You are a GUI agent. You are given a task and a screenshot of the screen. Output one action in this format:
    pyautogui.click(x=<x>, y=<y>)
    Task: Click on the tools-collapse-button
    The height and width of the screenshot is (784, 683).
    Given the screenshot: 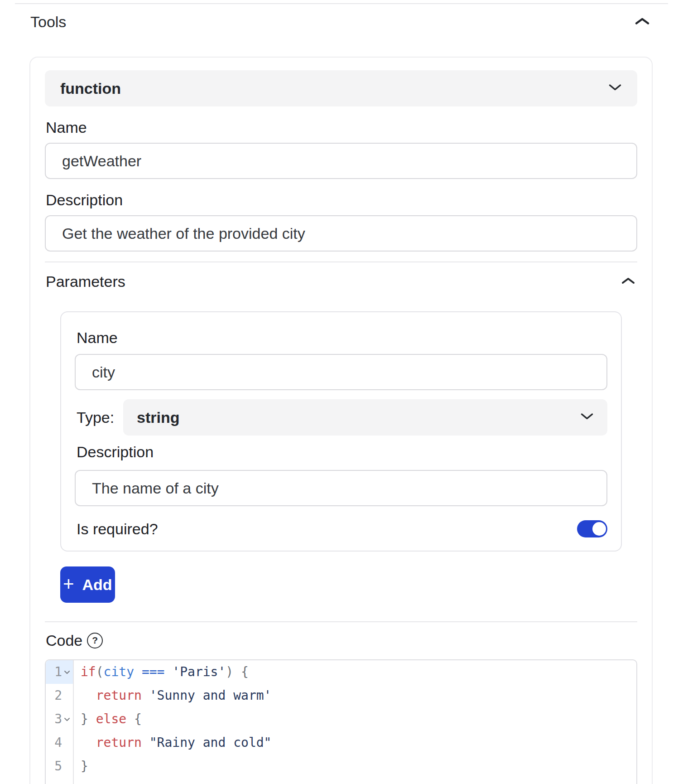 What is the action you would take?
    pyautogui.click(x=642, y=22)
    